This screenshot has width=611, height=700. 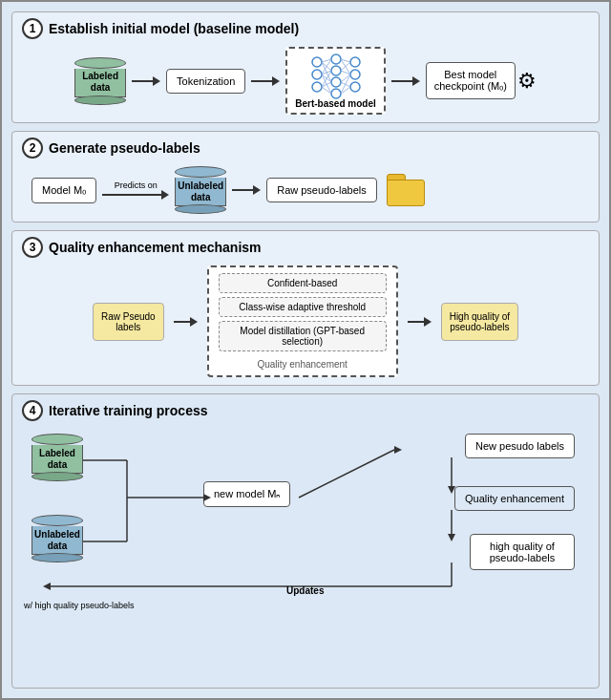 What do you see at coordinates (206, 81) in the screenshot?
I see `tokenization-box: Tokenization` at bounding box center [206, 81].